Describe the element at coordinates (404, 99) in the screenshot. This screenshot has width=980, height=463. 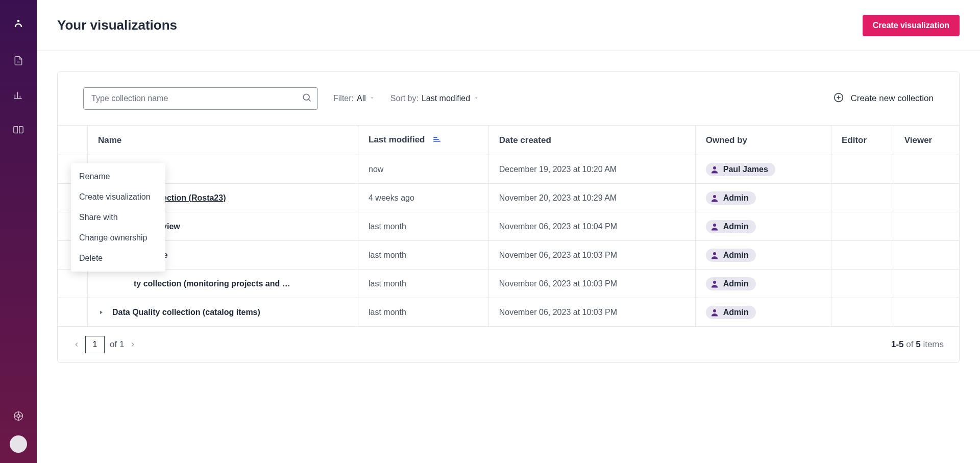
I see `sort-label: Sort by:` at that location.